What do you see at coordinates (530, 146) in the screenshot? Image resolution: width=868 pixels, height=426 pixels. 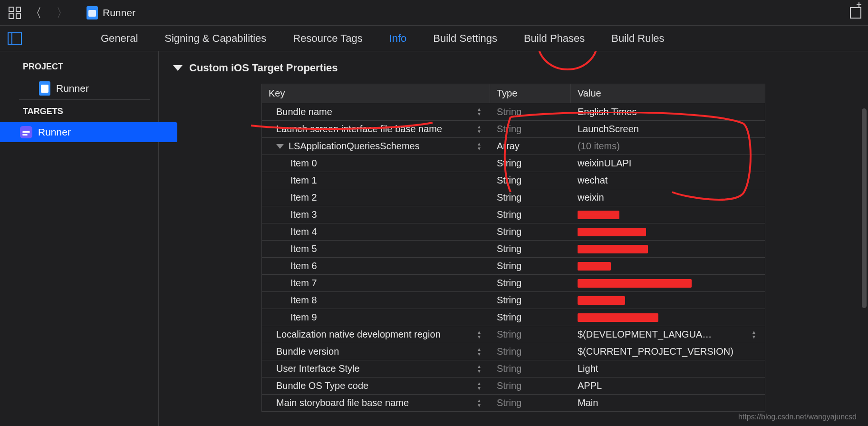 I see `plist-type-cell: Array` at bounding box center [530, 146].